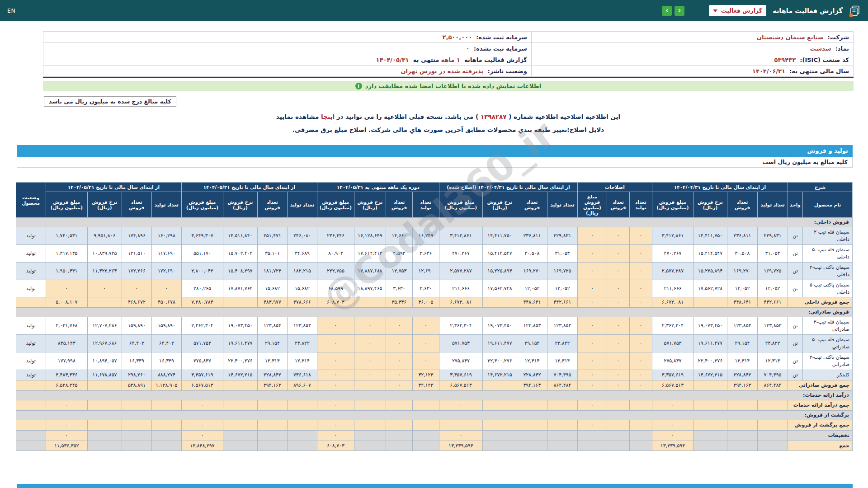 This screenshot has height=488, width=868. Describe the element at coordinates (272, 361) in the screenshot. I see `table-cell: ۱۲,۳۱۴` at that location.